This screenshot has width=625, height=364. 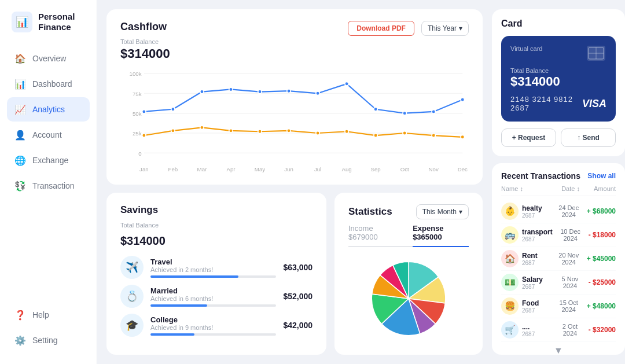 I want to click on sidebar-label-analytics: Analytics, so click(x=49, y=109).